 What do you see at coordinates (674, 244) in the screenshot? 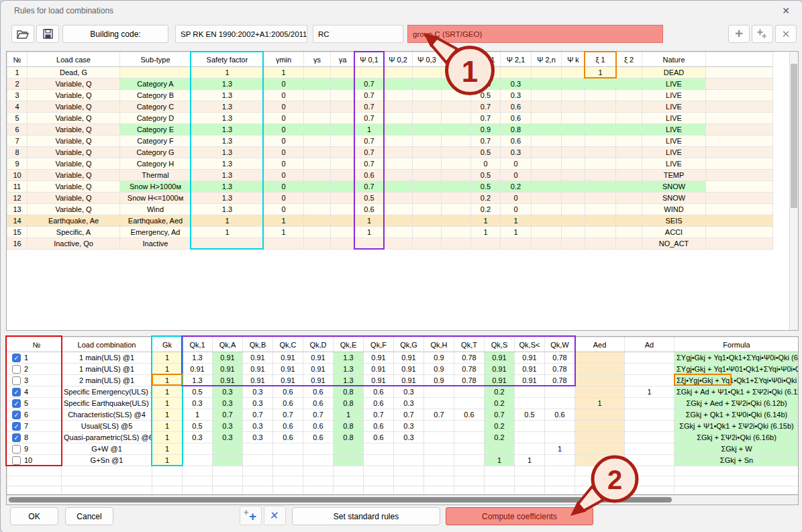
I see `grid-cell: NO_ACT` at bounding box center [674, 244].